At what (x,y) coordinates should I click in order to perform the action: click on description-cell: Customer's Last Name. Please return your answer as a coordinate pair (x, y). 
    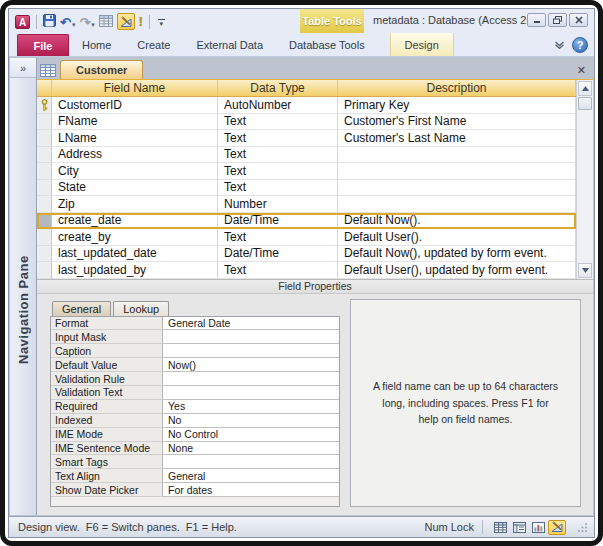
    Looking at the image, I should click on (457, 138).